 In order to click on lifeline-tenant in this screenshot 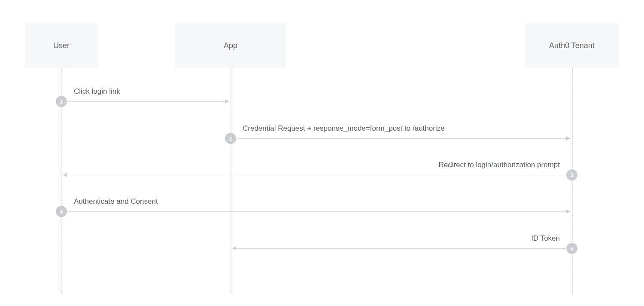, I will do `click(572, 181)`.